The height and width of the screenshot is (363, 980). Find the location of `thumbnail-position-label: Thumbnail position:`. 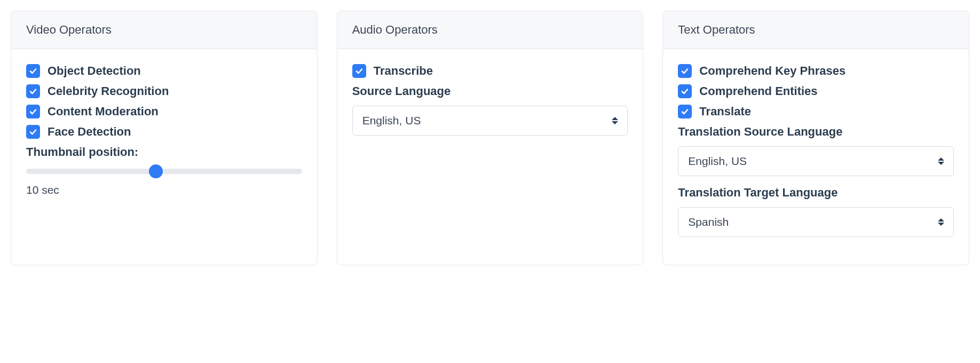

thumbnail-position-label: Thumbnail position: is located at coordinates (164, 152).